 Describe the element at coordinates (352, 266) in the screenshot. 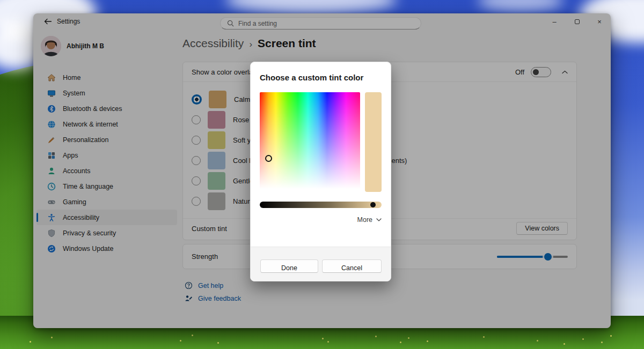

I see `cancel-button: Cancel` at that location.